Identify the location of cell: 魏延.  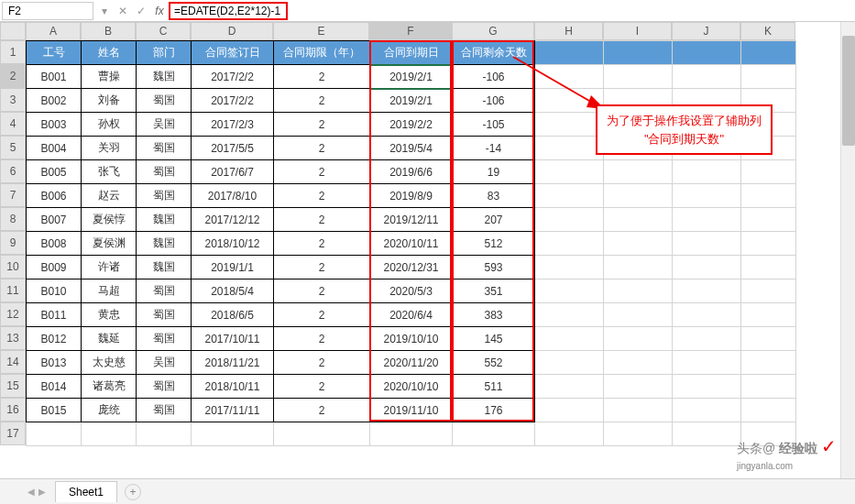
(109, 339).